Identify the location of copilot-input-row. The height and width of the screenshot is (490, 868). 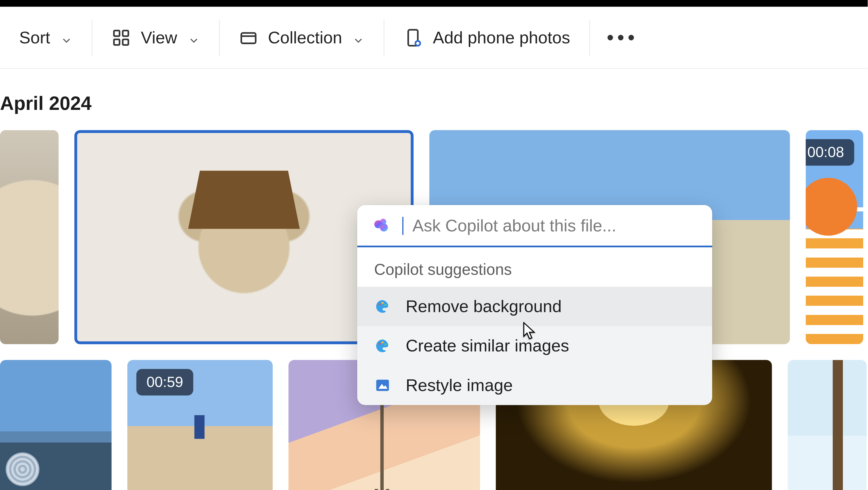
(535, 226).